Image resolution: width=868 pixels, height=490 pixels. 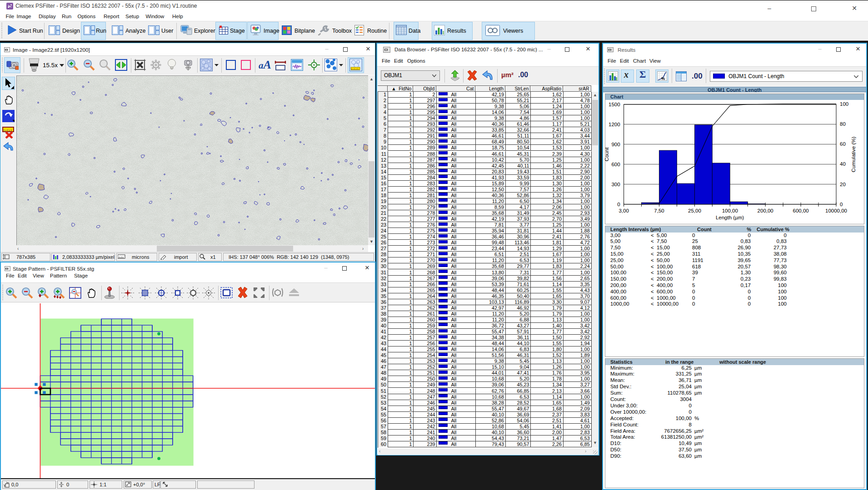 I want to click on svg-text: 3,00, so click(x=624, y=211).